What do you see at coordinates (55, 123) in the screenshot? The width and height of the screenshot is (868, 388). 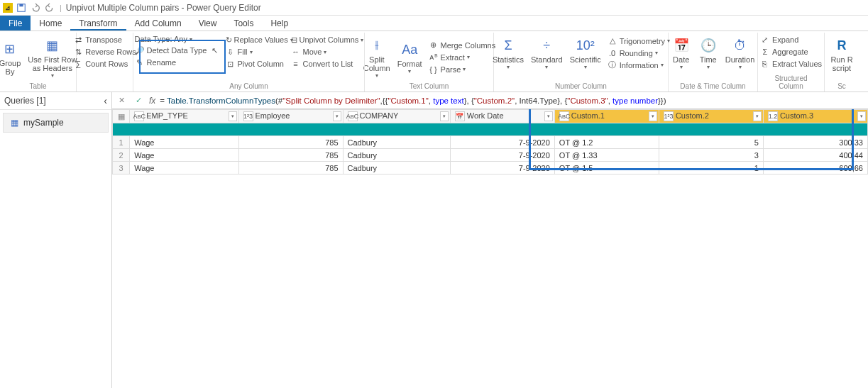 I see `query-item: ▦ mySample` at bounding box center [55, 123].